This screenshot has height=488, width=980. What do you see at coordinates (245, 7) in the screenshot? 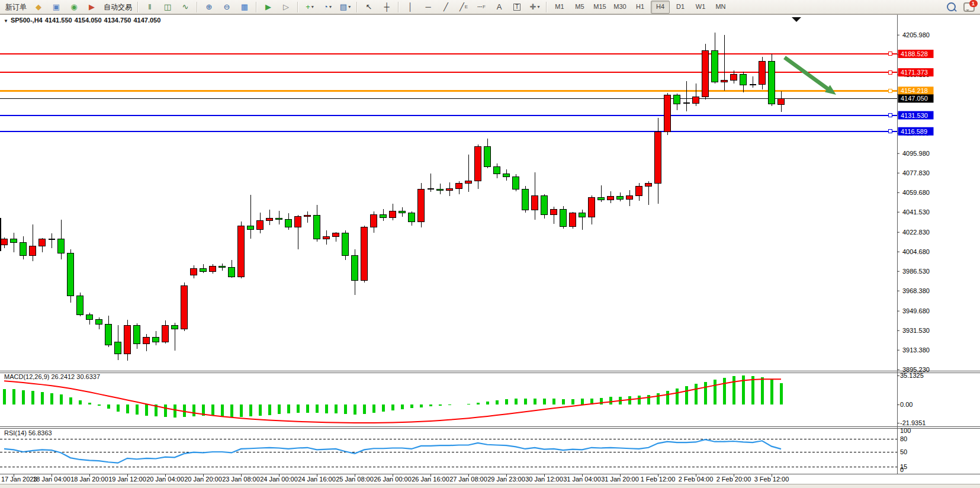
I see `tile-windows-icon: ▦` at bounding box center [245, 7].